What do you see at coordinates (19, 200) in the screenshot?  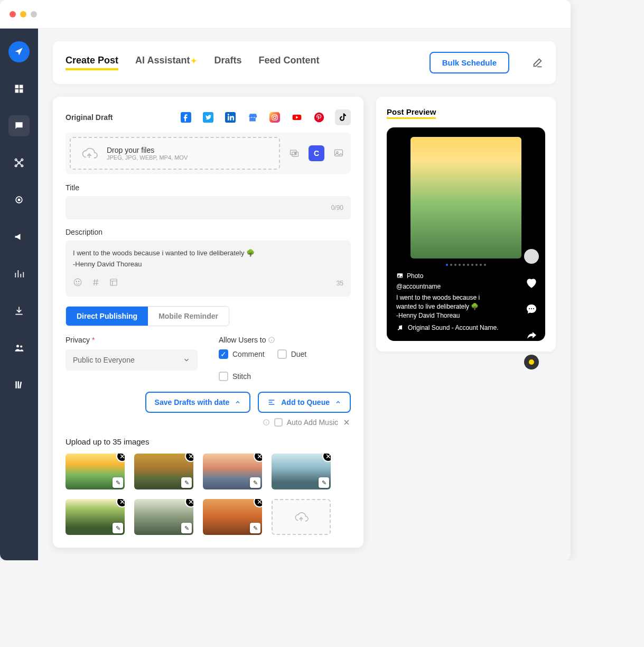 I see `sidebar-target` at bounding box center [19, 200].